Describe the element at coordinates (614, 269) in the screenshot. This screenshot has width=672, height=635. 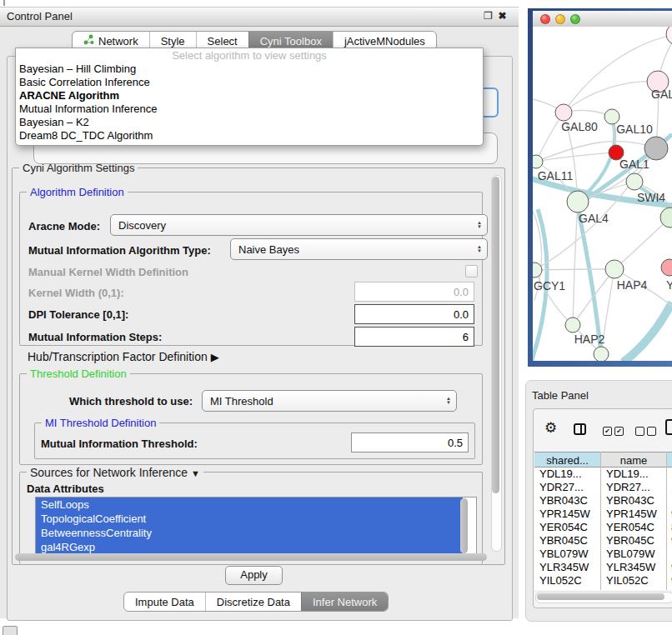
I see `network-node-hap4` at that location.